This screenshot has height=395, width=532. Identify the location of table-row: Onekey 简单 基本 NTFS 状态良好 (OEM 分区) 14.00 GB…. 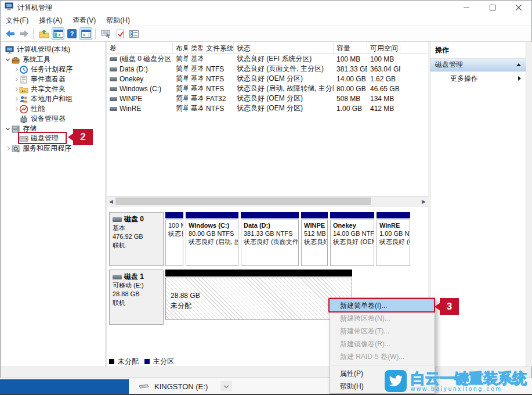
(267, 79).